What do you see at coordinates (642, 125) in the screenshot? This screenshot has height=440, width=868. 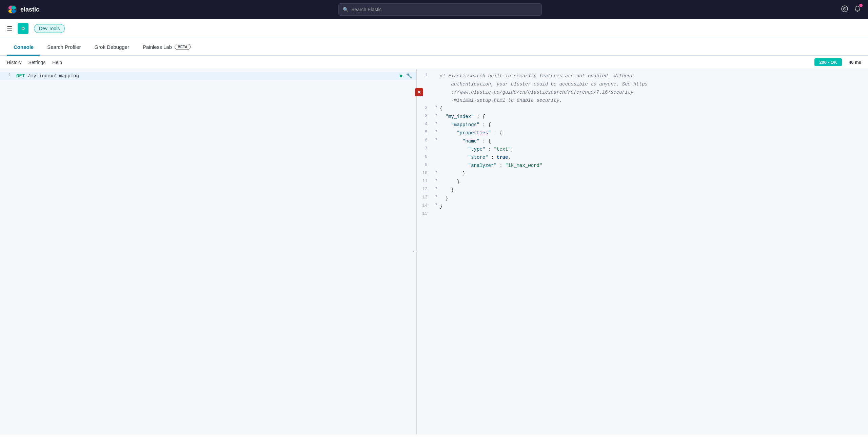 I see `response-line-4: 4 ▼ "mappings" : {` at bounding box center [642, 125].